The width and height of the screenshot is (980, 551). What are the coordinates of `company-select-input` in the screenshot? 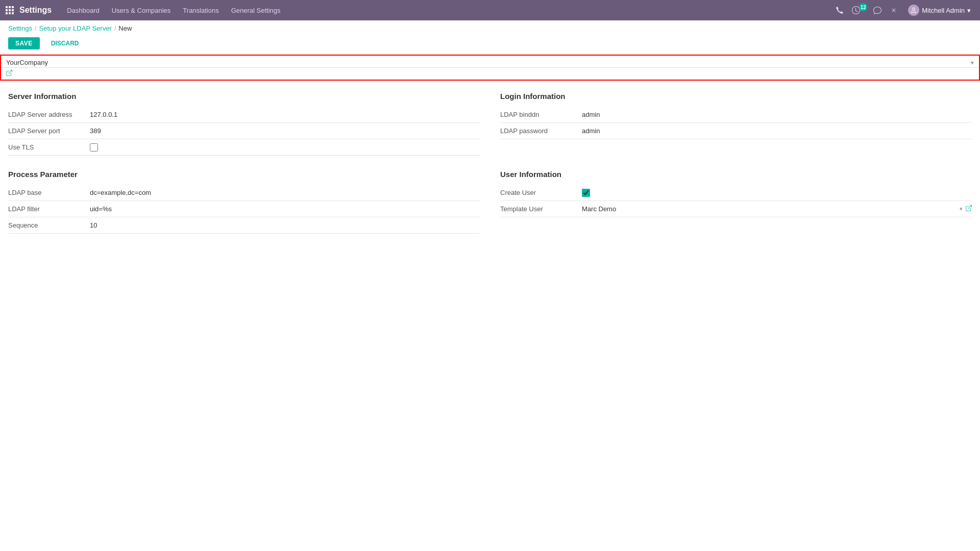 It's located at (488, 62).